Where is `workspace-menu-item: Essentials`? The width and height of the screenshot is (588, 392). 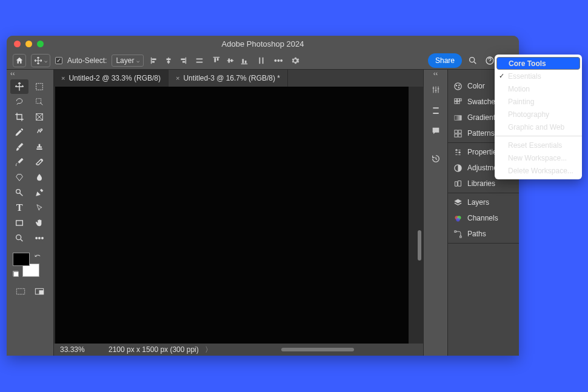
workspace-menu-item: Essentials is located at coordinates (538, 76).